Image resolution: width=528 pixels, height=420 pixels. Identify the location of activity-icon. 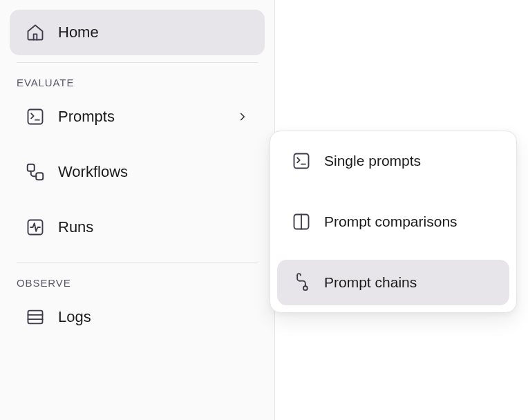
(35, 227).